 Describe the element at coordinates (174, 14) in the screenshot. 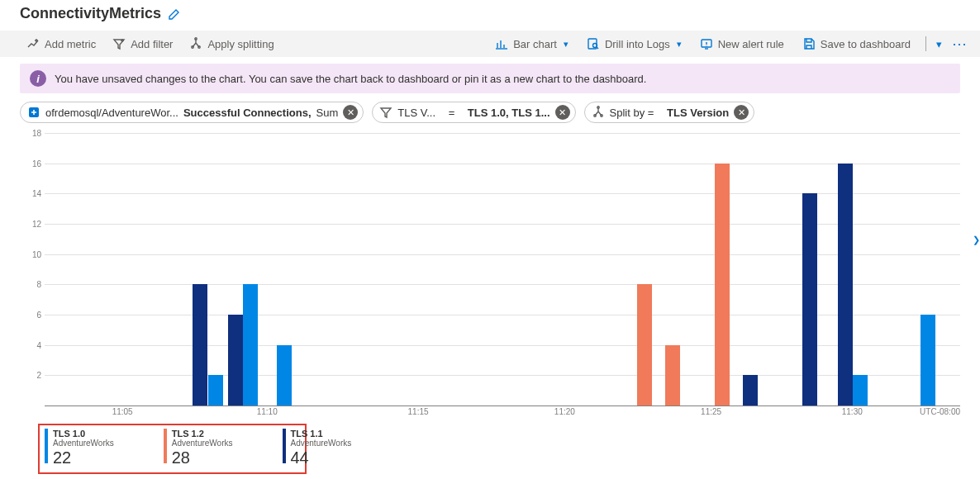

I see `edit-title-icon` at that location.